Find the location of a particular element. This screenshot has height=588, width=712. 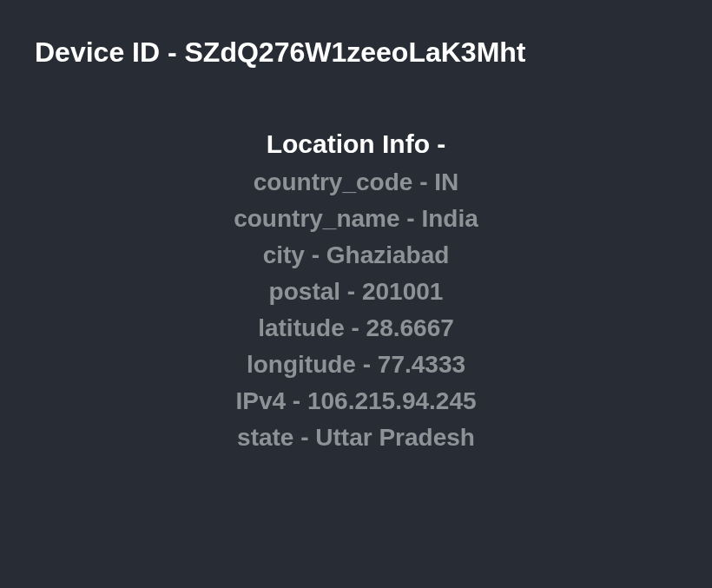

location-info-heading: Location Info - is located at coordinates (356, 144).